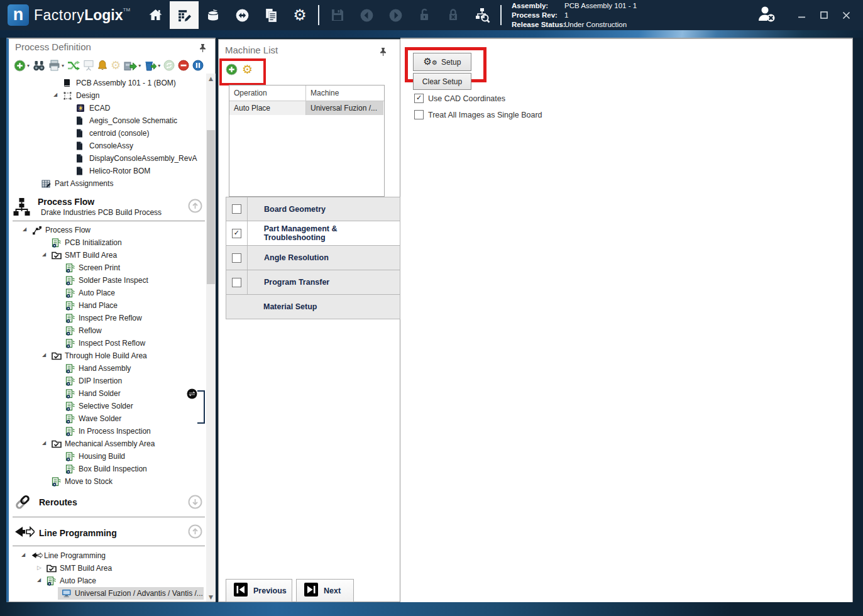 The image size is (863, 616). What do you see at coordinates (482, 15) in the screenshot?
I see `structure-search-icon` at bounding box center [482, 15].